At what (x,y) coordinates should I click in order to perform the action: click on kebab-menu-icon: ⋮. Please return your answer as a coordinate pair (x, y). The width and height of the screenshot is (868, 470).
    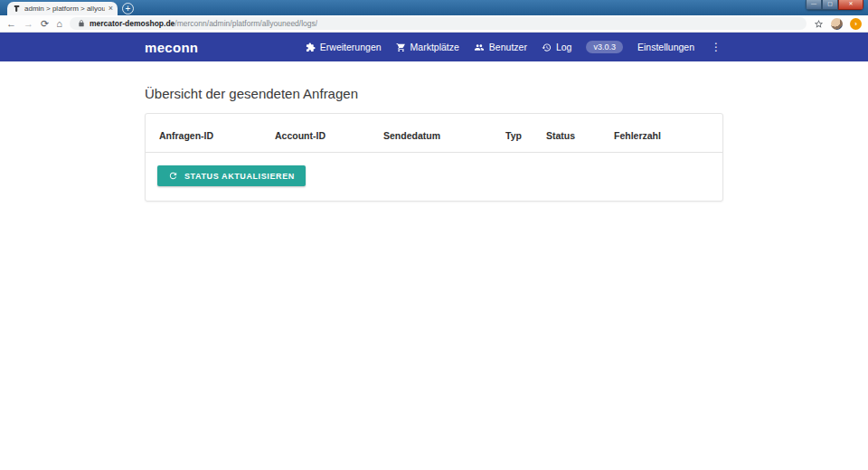
    Looking at the image, I should click on (716, 47).